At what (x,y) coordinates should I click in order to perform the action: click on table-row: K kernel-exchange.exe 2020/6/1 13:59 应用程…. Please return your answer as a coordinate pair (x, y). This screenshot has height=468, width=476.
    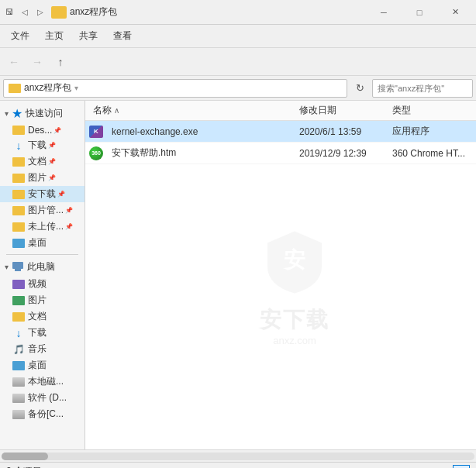
    Looking at the image, I should click on (281, 132).